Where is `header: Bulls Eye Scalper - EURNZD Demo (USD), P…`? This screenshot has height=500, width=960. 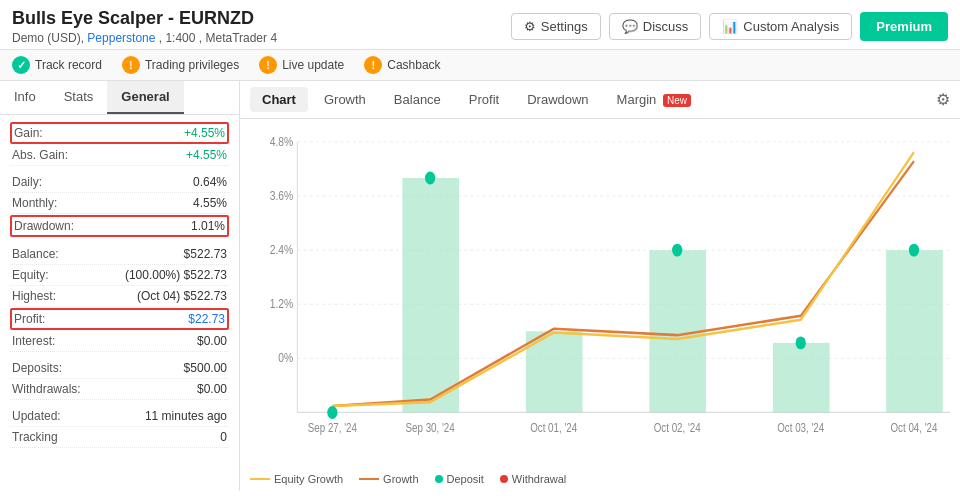 header: Bulls Eye Scalper - EURNZD Demo (USD), P… is located at coordinates (480, 25).